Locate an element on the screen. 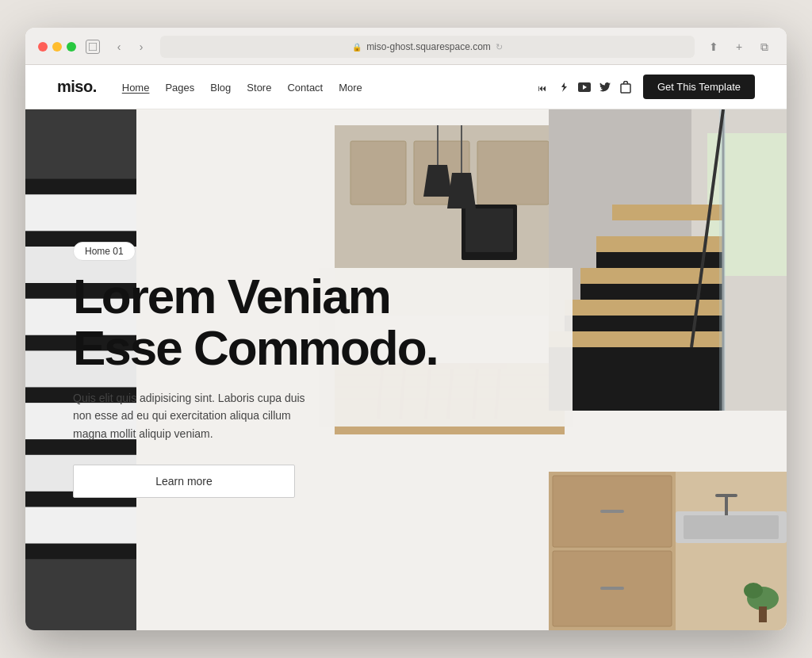 This screenshot has width=812, height=658. browser-nav: ‹ › is located at coordinates (130, 47).